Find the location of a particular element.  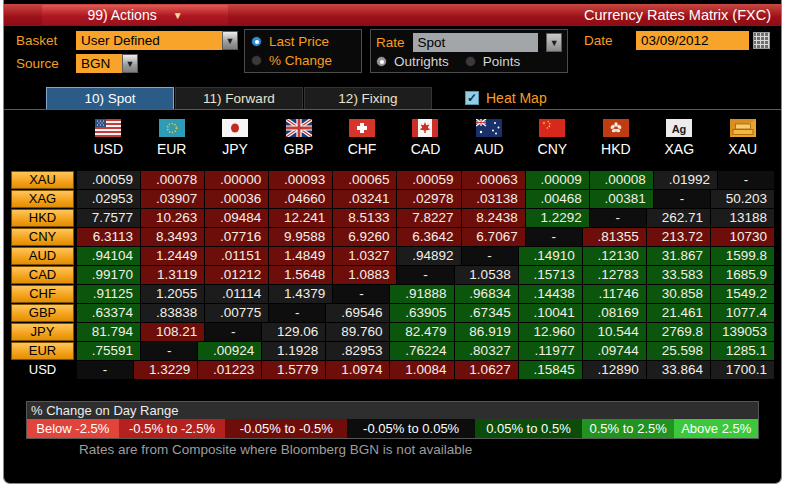

matrix-cell: 33.864 is located at coordinates (678, 370).